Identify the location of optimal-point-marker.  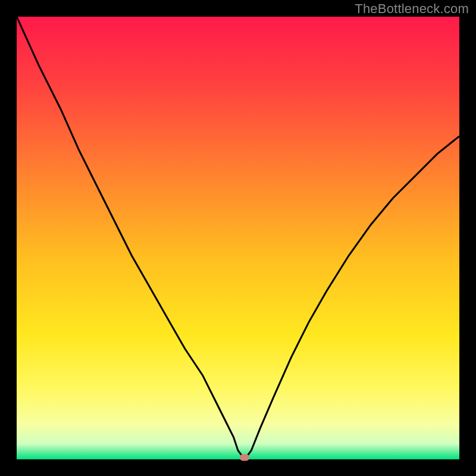
(245, 458).